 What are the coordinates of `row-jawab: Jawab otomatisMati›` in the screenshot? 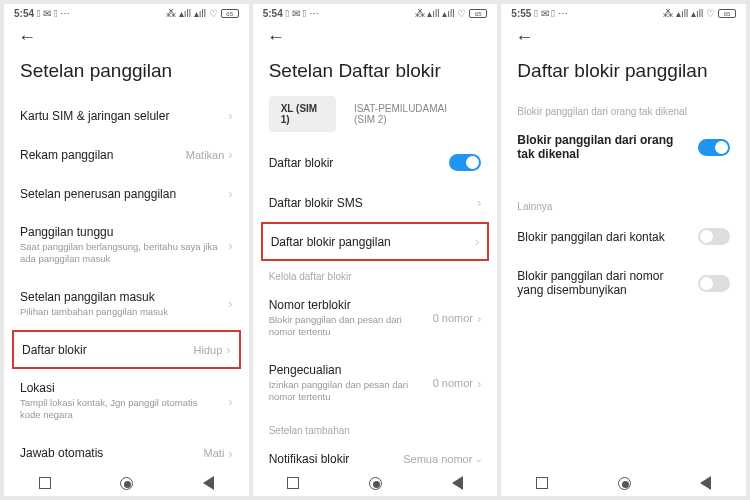 It's located at (126, 450).